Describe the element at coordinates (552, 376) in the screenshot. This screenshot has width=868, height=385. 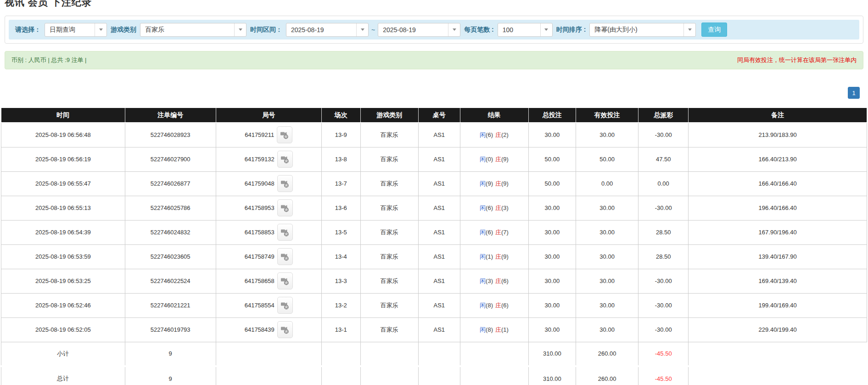
I see `total-row-total-bet: 310.00` at that location.